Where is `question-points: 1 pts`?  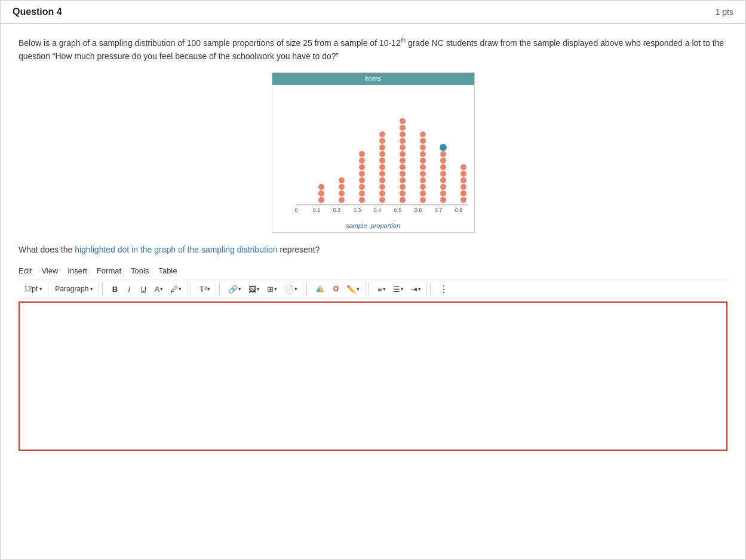 question-points: 1 pts is located at coordinates (724, 12).